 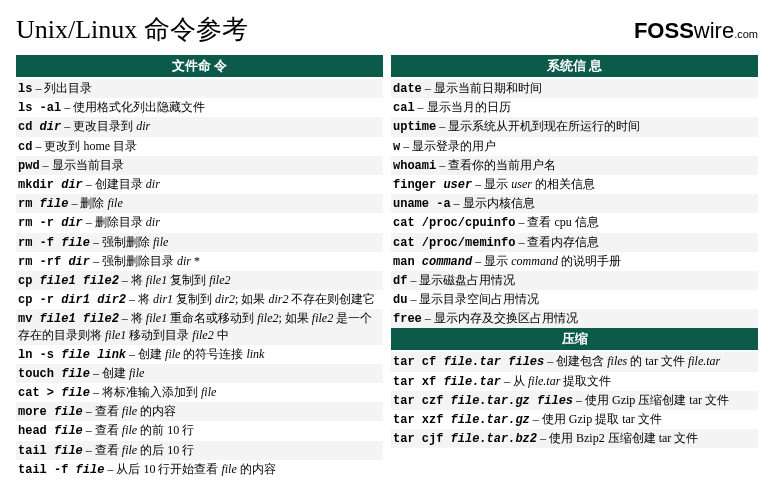 What do you see at coordinates (664, 30) in the screenshot?
I see `logo-bold: FOSS` at bounding box center [664, 30].